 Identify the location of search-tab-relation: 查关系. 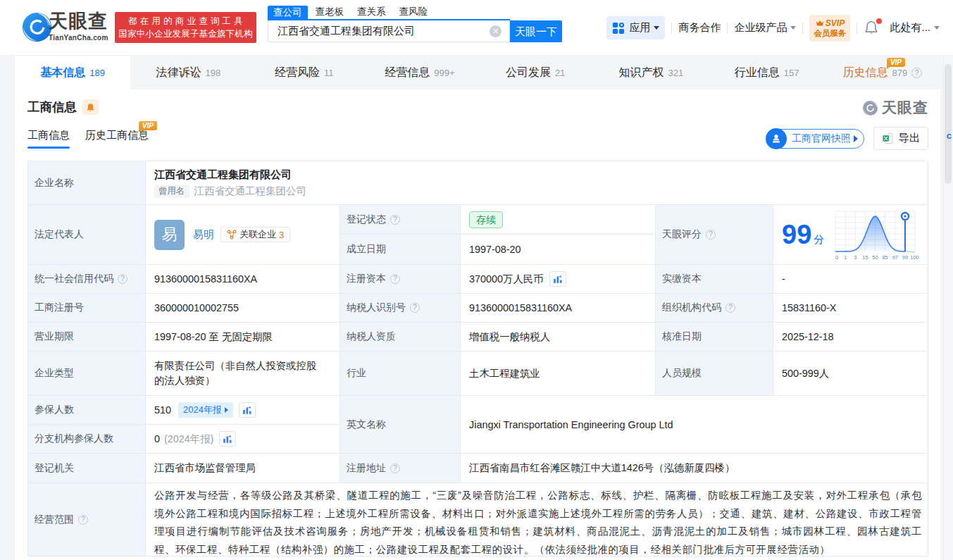
(372, 13).